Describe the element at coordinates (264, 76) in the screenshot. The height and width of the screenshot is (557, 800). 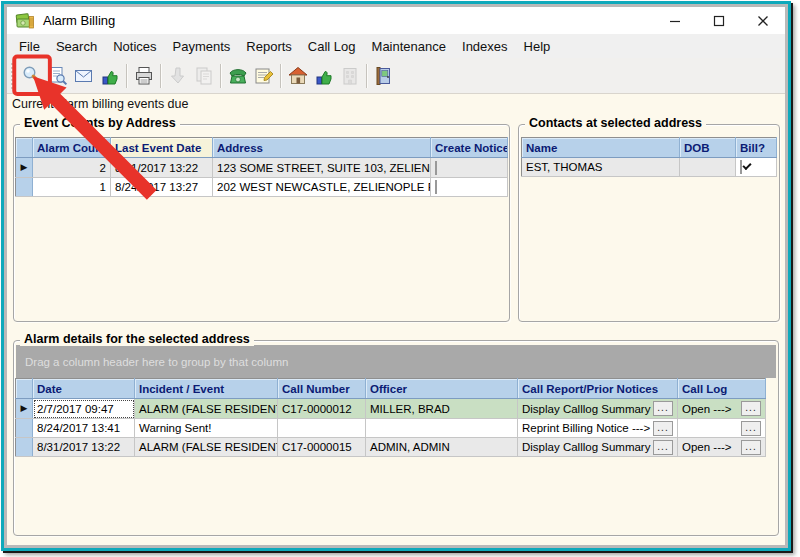
I see `notepad-edit-button` at that location.